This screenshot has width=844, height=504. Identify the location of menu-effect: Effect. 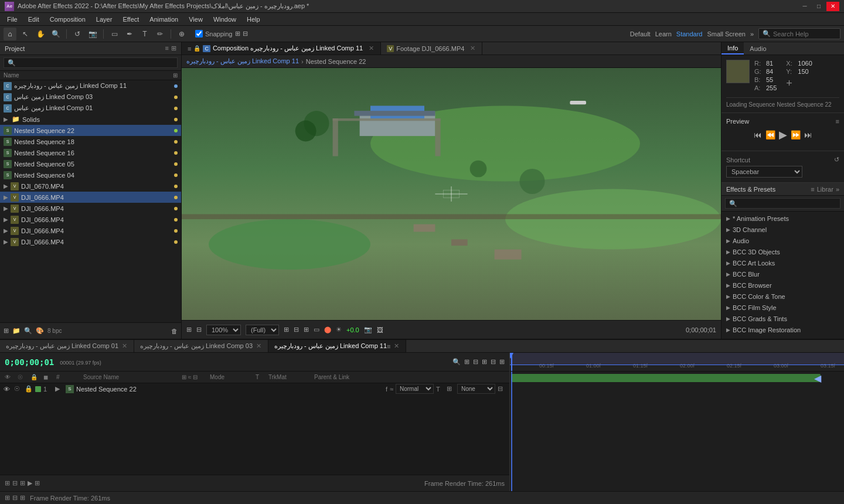
(131, 19).